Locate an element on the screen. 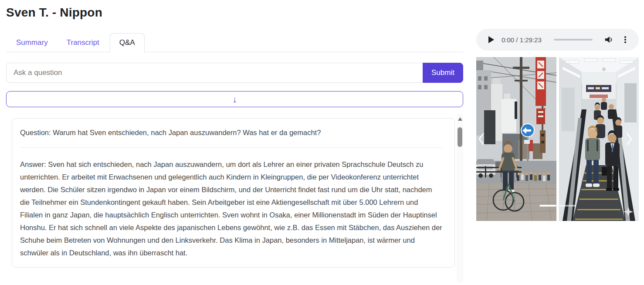  audio-player: 0:00 / 1:29:23 is located at coordinates (558, 40).